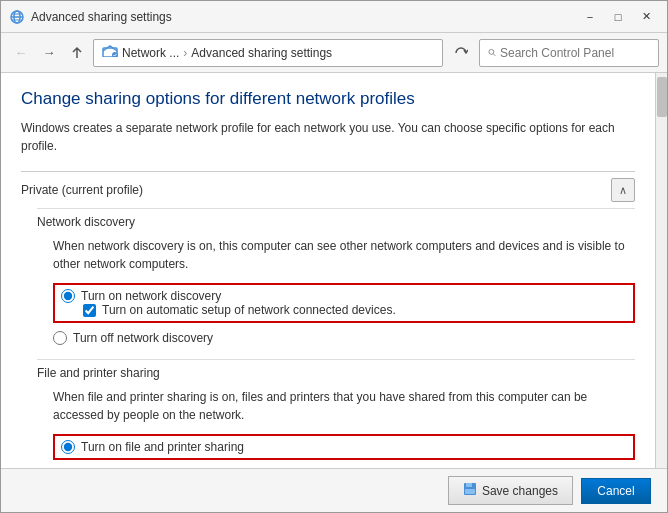 The image size is (668, 513). I want to click on file-printer-sharing-desc: When file and printer sharing is on, fil…, so click(344, 406).